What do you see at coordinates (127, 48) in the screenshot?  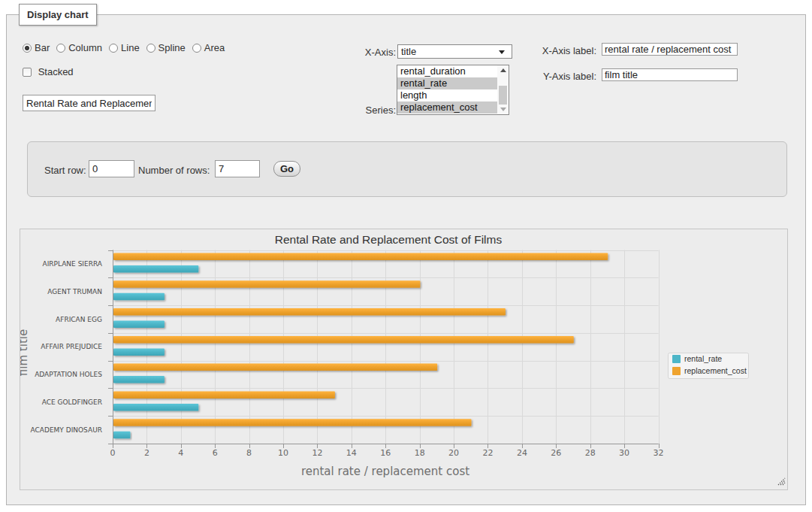 I see `chart-type-radio-group: BarColumnLineSplineArea` at bounding box center [127, 48].